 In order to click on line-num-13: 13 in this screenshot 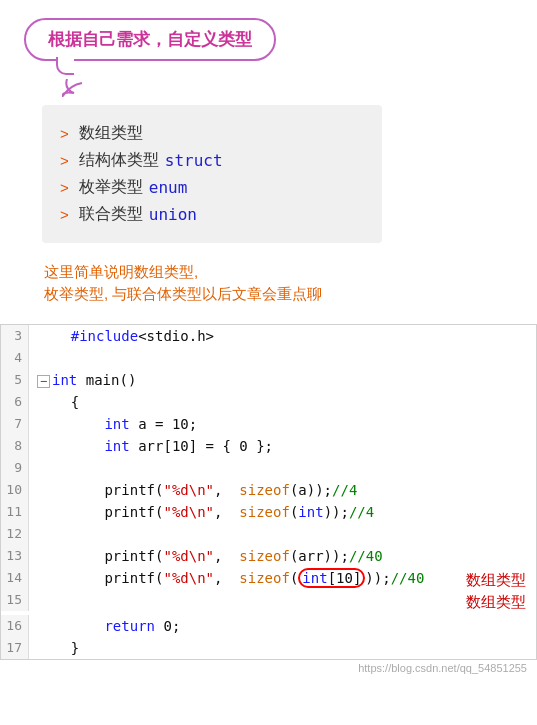, I will do `click(15, 556)`.